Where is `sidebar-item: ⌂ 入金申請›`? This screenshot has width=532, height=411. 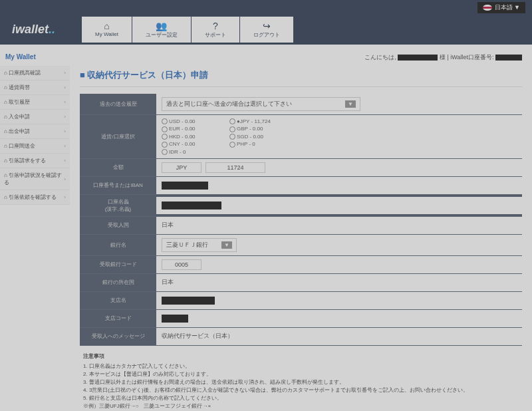
sidebar-item: ⌂ 入金申請› is located at coordinates (35, 117).